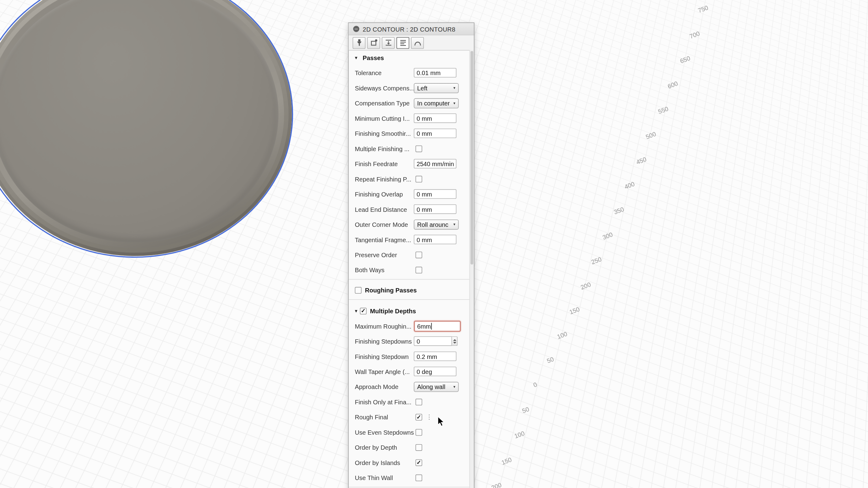 The image size is (868, 488). What do you see at coordinates (435, 118) in the screenshot?
I see `minimum-cutting-input: 0 mm` at bounding box center [435, 118].